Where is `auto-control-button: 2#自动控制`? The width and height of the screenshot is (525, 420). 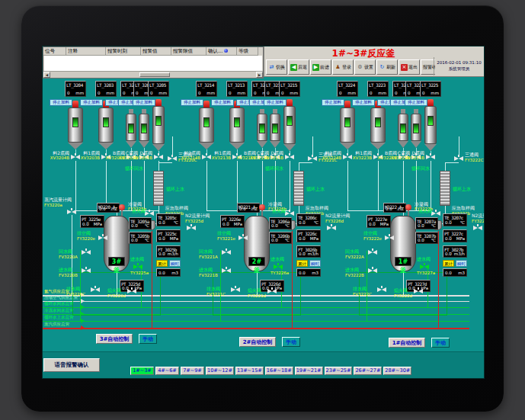 auto-control-button: 2#自动控制 is located at coordinates (258, 341).